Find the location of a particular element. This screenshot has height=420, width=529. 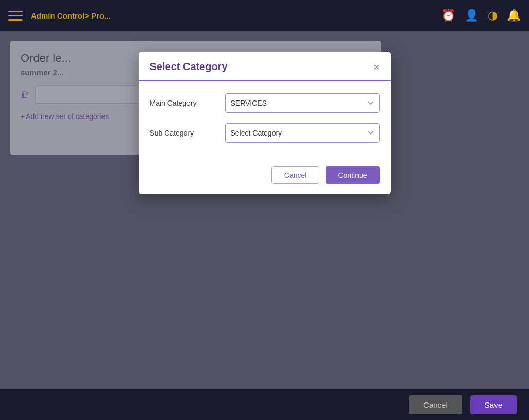

modal-header: Select Category × is located at coordinates (265, 66).